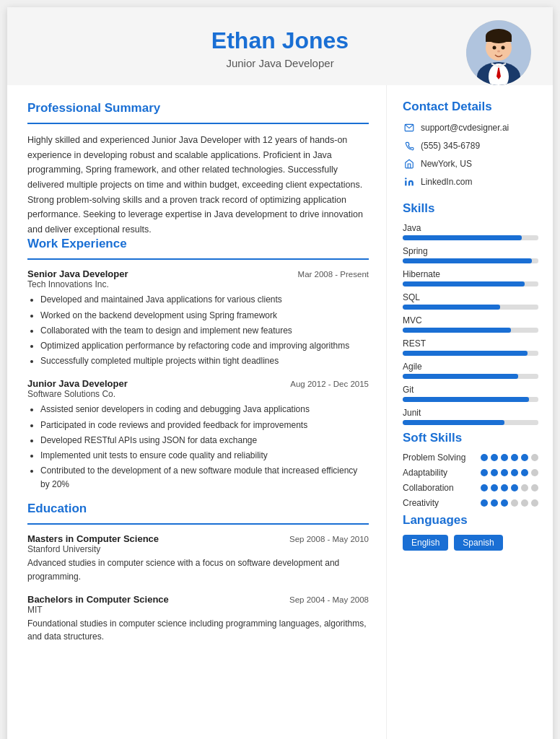 This screenshot has width=560, height=739. Describe the element at coordinates (471, 313) in the screenshot. I see `skills-section: Skills Java Spring Hibernate SQL MVC RES…` at that location.